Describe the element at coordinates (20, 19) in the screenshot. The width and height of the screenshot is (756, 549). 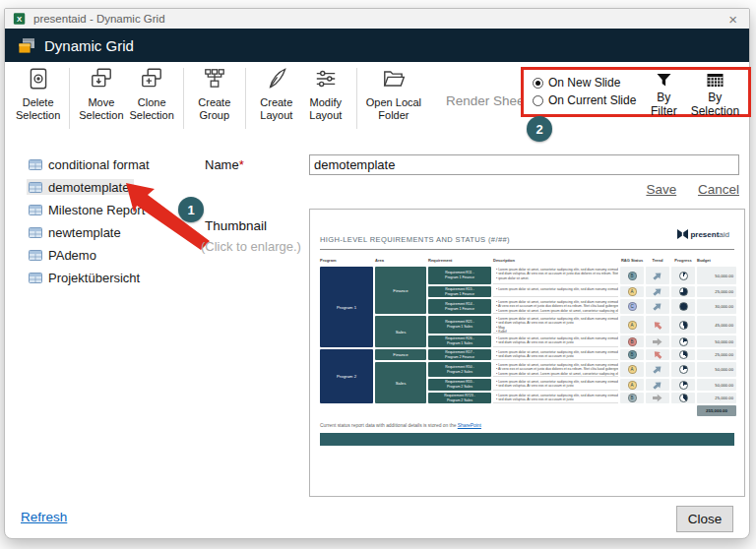
I see `excel-icon: X` at that location.